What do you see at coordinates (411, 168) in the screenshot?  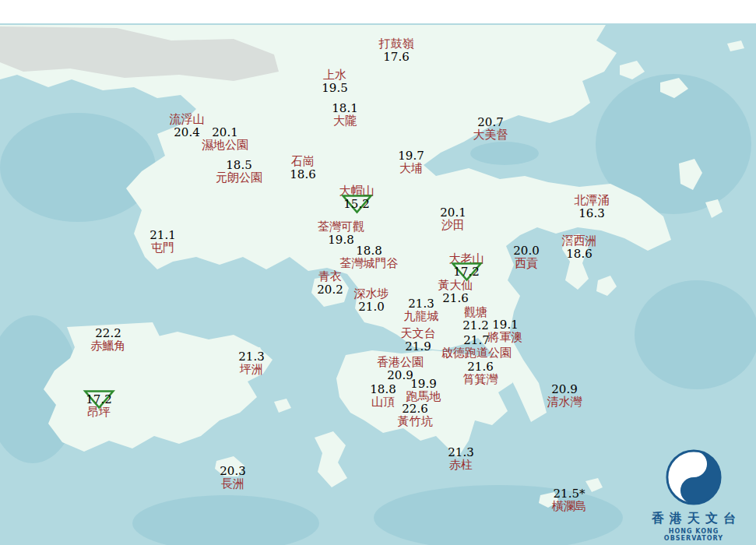 I see `station-name-label: 大埔` at bounding box center [411, 168].